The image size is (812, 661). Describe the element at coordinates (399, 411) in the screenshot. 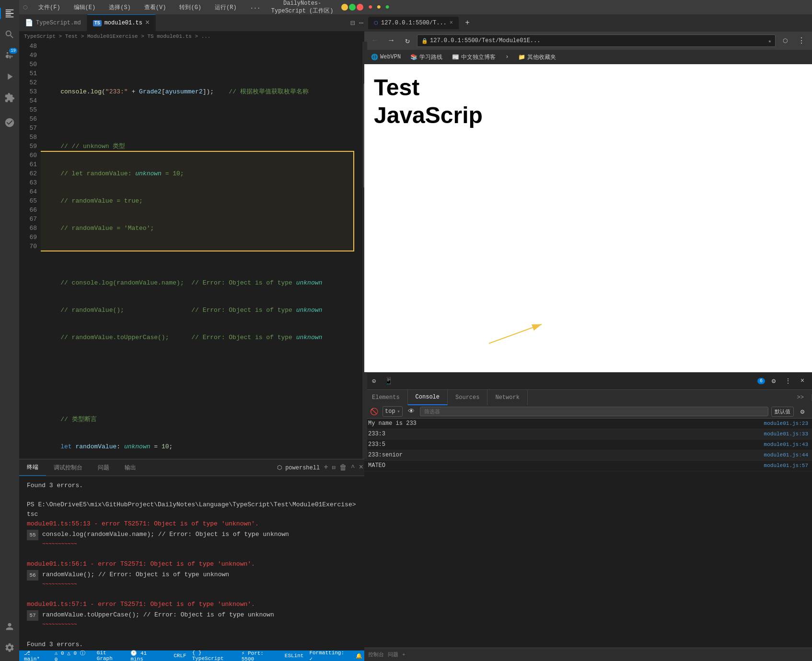

I see `top-dropdown-icon: ▾` at that location.